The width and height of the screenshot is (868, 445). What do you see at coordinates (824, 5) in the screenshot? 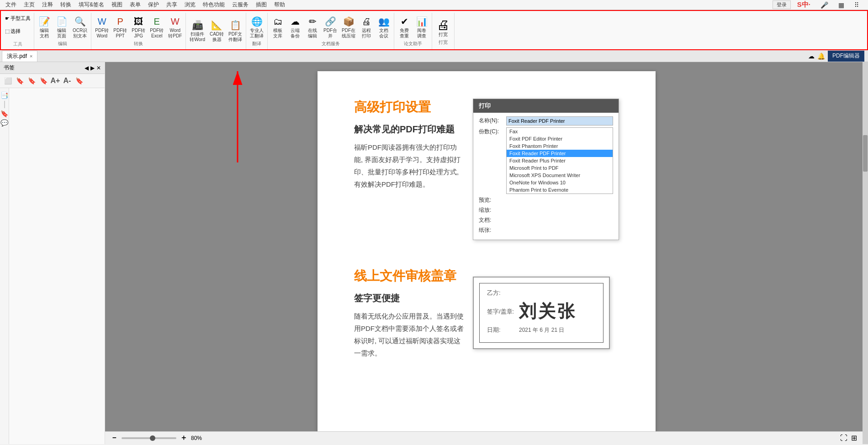
I see `mic-icon: 🎤` at bounding box center [824, 5].